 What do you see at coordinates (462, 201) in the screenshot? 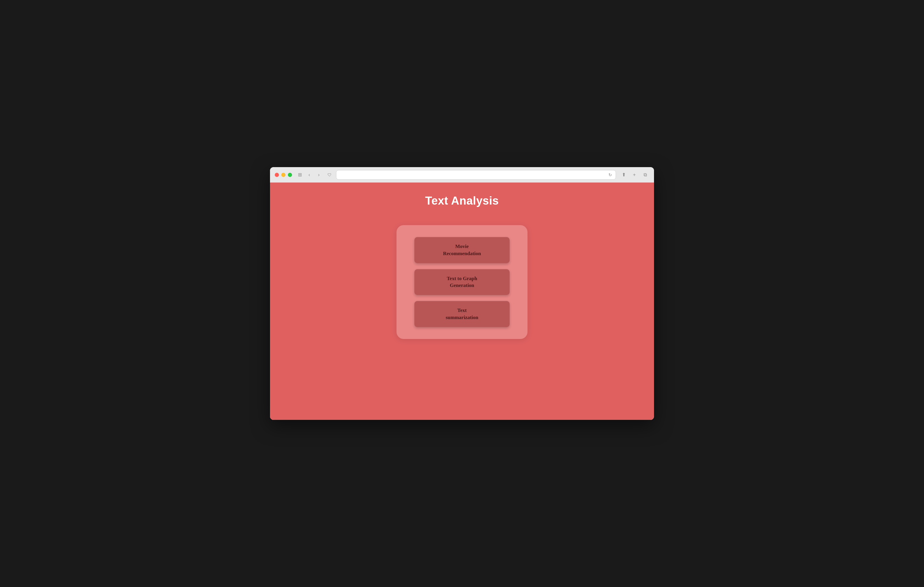
I see `page-title: Text Analysis` at bounding box center [462, 201].